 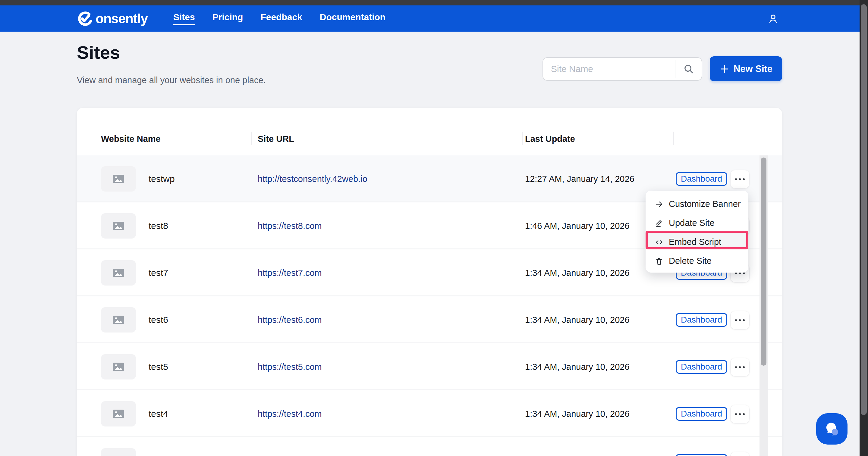 What do you see at coordinates (228, 19) in the screenshot?
I see `nav-item-pricing: Pricing` at bounding box center [228, 19].